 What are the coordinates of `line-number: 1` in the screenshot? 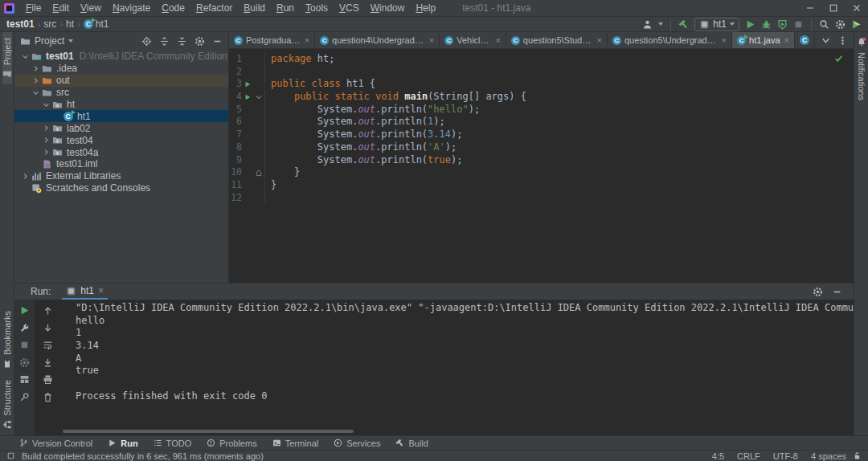 It's located at (235, 59).